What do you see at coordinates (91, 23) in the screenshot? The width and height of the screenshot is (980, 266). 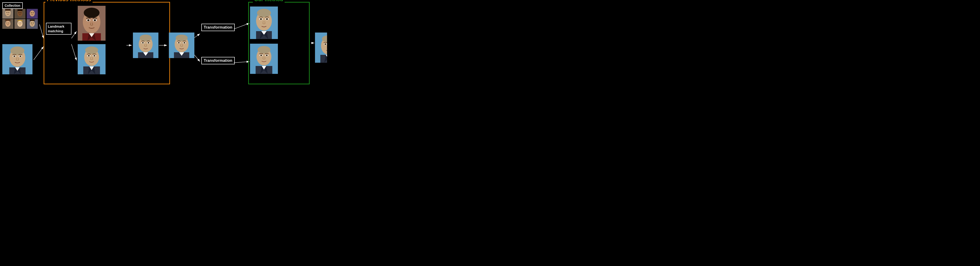 I see `orange-box-face-top` at bounding box center [91, 23].